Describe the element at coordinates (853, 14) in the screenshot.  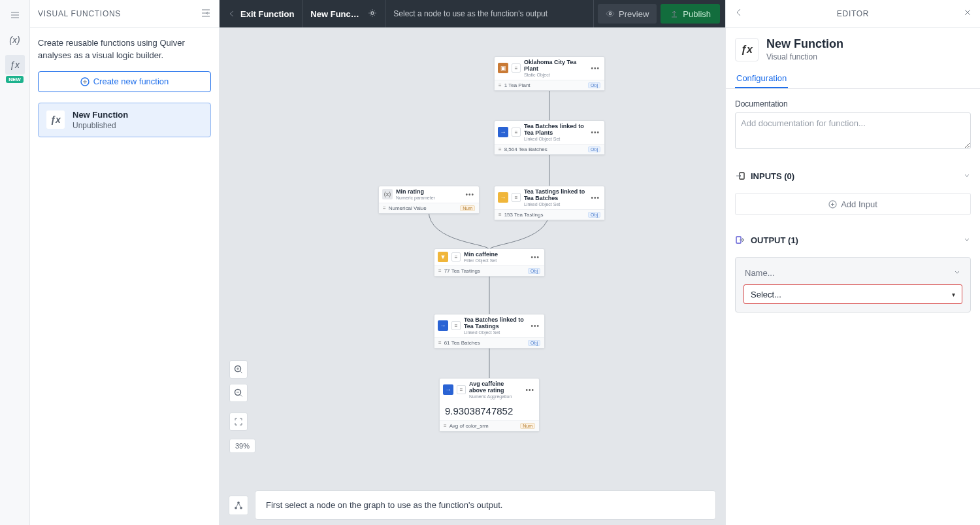
I see `editor-title: EDITOR` at that location.